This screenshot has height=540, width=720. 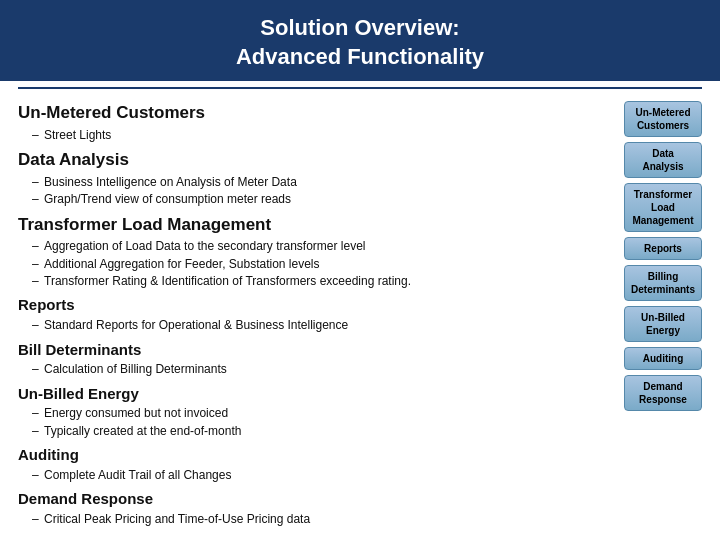 What do you see at coordinates (316, 394) in the screenshot?
I see `section-title-unbilled: Un-Billed Energy` at bounding box center [316, 394].